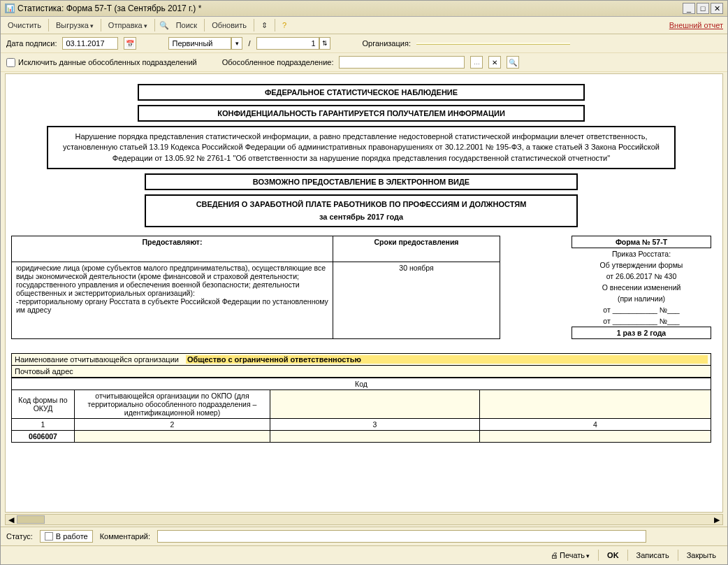  I want to click on provide-table: Предоставляют: Сроки предоставления юрид…, so click(256, 287).